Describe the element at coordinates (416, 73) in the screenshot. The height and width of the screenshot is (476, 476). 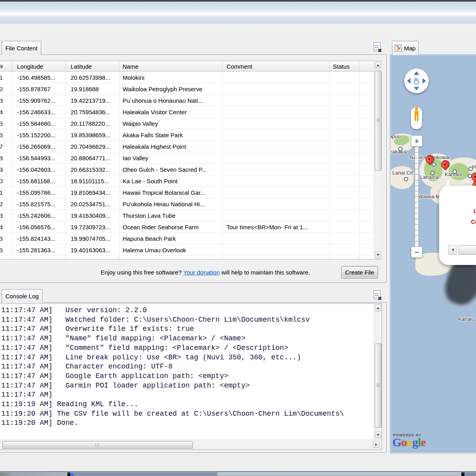
I see `pan-up-icon` at that location.